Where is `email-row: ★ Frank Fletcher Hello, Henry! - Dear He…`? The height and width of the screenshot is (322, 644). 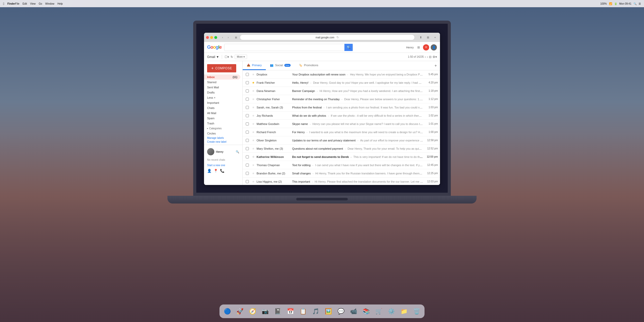
email-row: ★ Frank Fletcher Hello, Henry! - Dear He… is located at coordinates (341, 83).